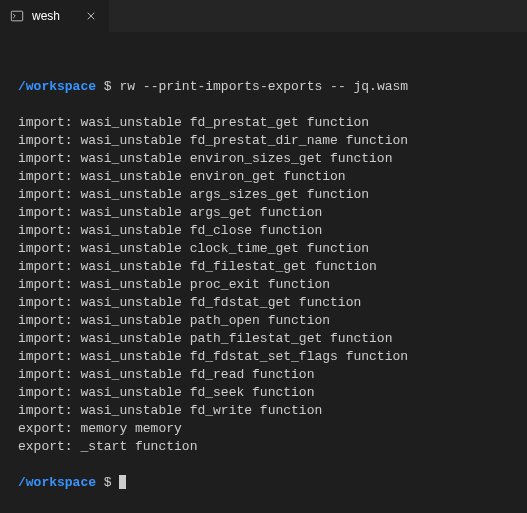  I want to click on command-text: rw --print-imports-exports -- jq.wasm, so click(264, 86).